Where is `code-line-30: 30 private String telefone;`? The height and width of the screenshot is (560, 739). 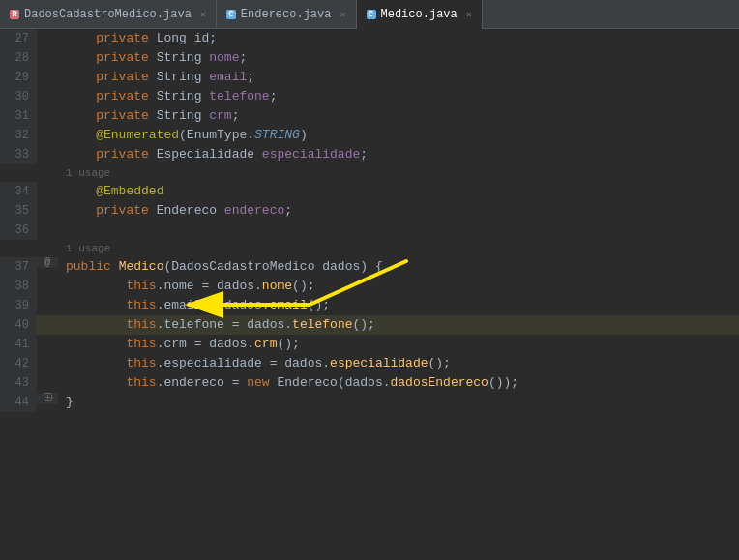
code-line-30: 30 private String telefone; is located at coordinates (370, 97).